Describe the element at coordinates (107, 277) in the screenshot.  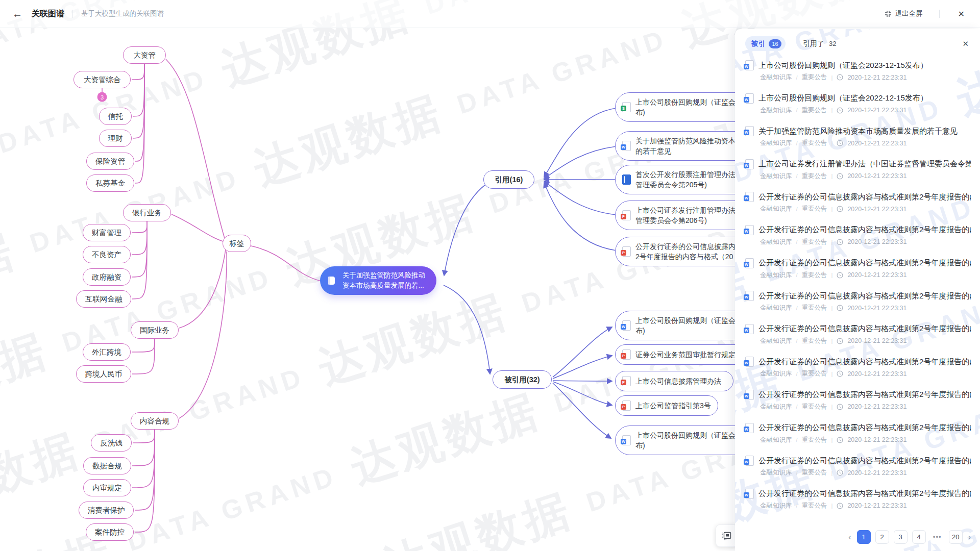
I see `tag-node-child: 政府融资` at that location.